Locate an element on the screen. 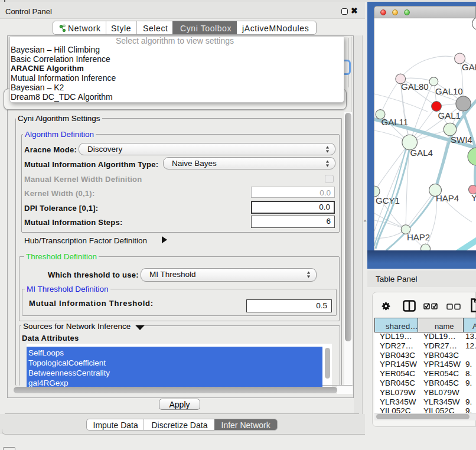 Image resolution: width=476 pixels, height=450 pixels. svg-text: GAL4 is located at coordinates (422, 152).